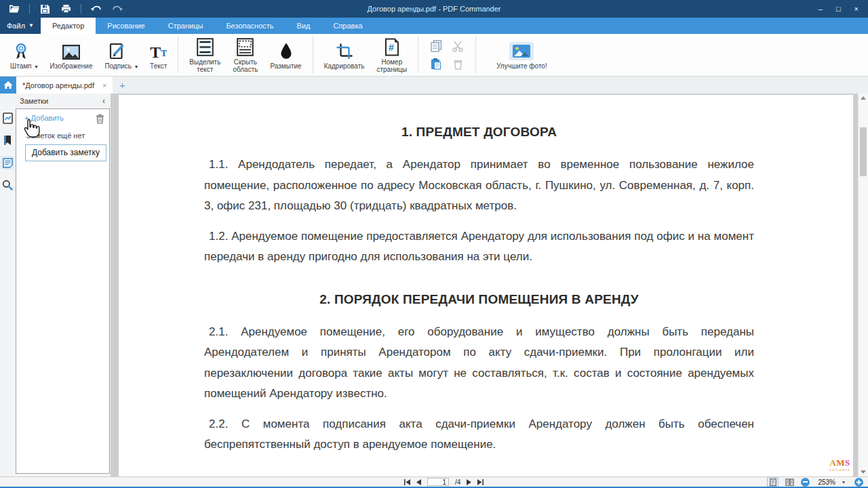  I want to click on save-icon, so click(45, 9).